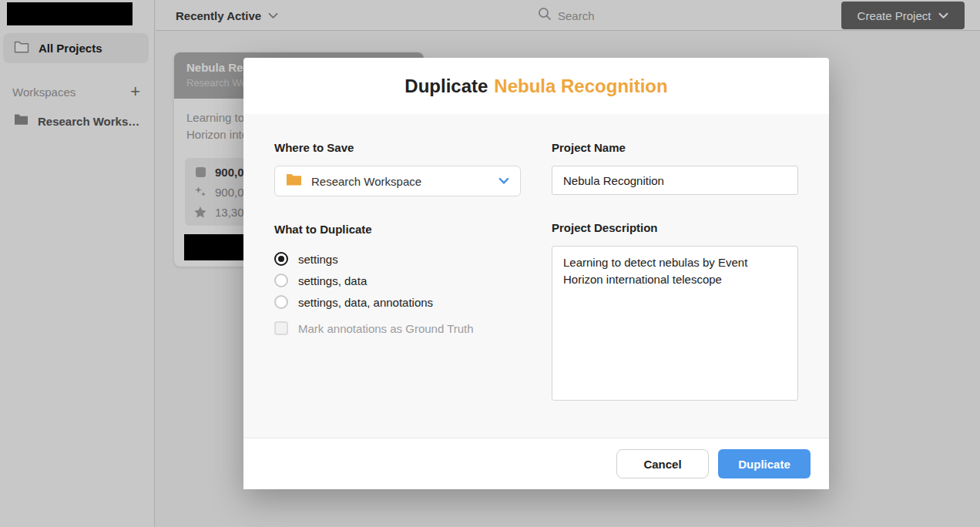  What do you see at coordinates (663, 464) in the screenshot?
I see `cancel-button: Cancel` at bounding box center [663, 464].